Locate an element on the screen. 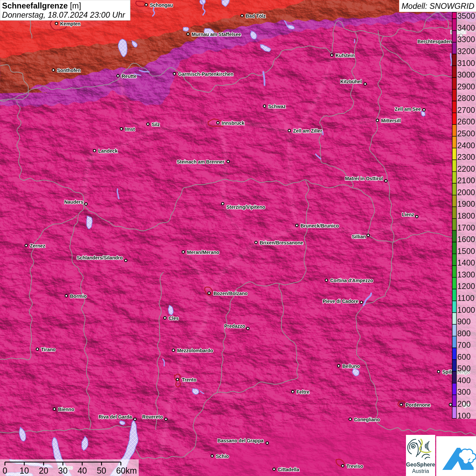 Image resolution: width=476 pixels, height=476 pixels. svg-text: Steinach am Brenner is located at coordinates (201, 162).